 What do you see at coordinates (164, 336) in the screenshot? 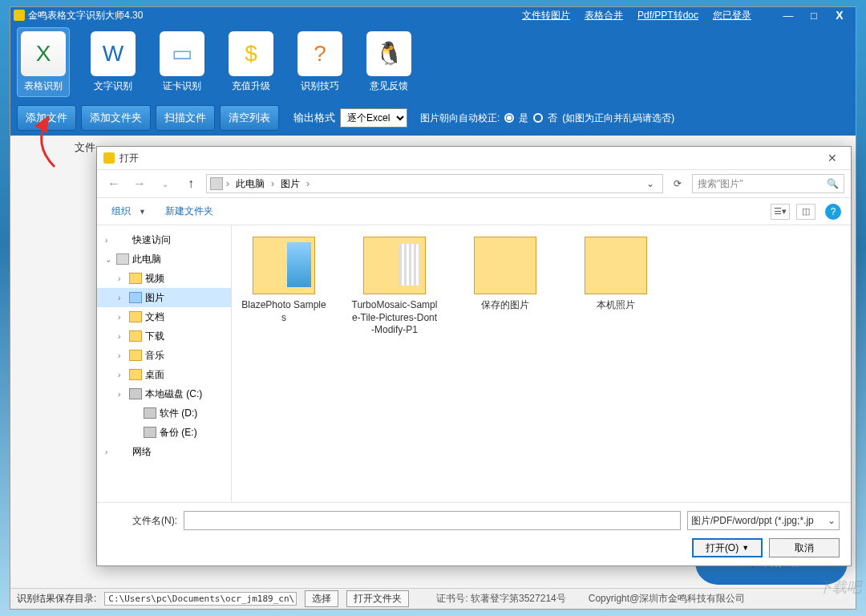
I see `tree-node: ›下载` at bounding box center [164, 336].